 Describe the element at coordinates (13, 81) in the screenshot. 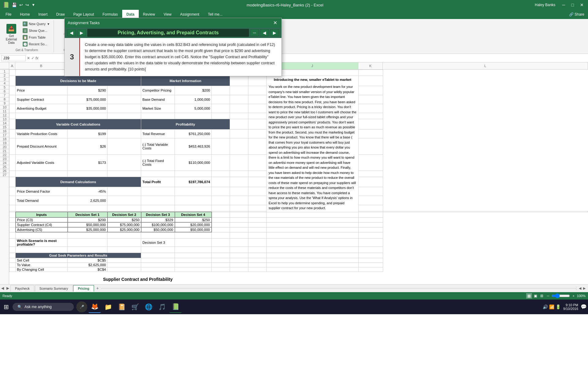

I see `cell-a2` at that location.